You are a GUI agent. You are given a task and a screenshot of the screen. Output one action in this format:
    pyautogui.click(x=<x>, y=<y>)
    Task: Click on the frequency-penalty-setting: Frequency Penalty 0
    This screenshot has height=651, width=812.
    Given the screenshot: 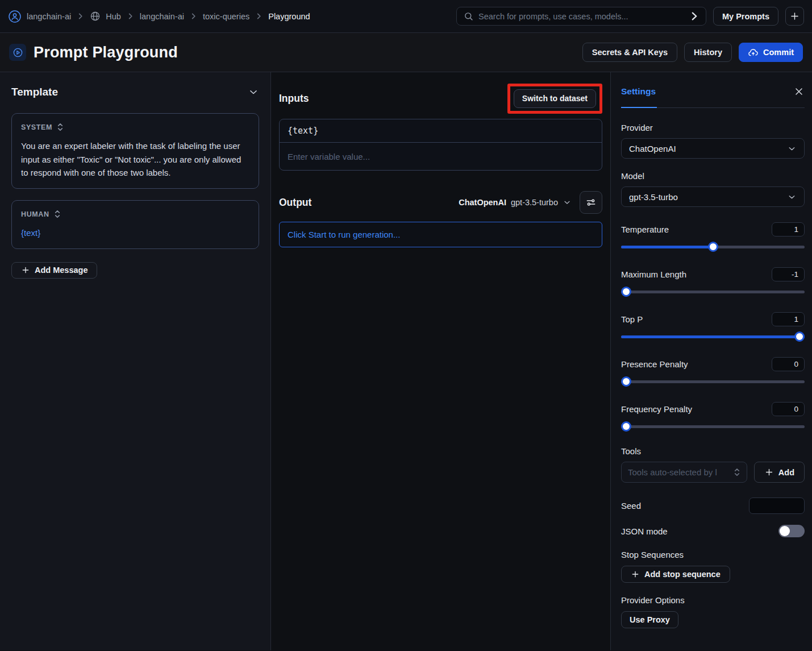 What is the action you would take?
    pyautogui.click(x=713, y=417)
    